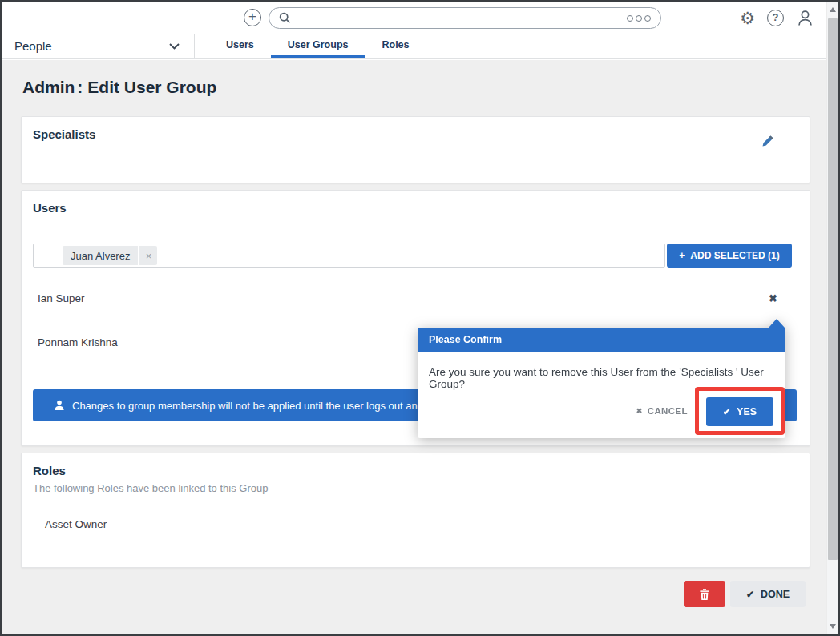 This screenshot has height=636, width=840. I want to click on search-input, so click(462, 18).